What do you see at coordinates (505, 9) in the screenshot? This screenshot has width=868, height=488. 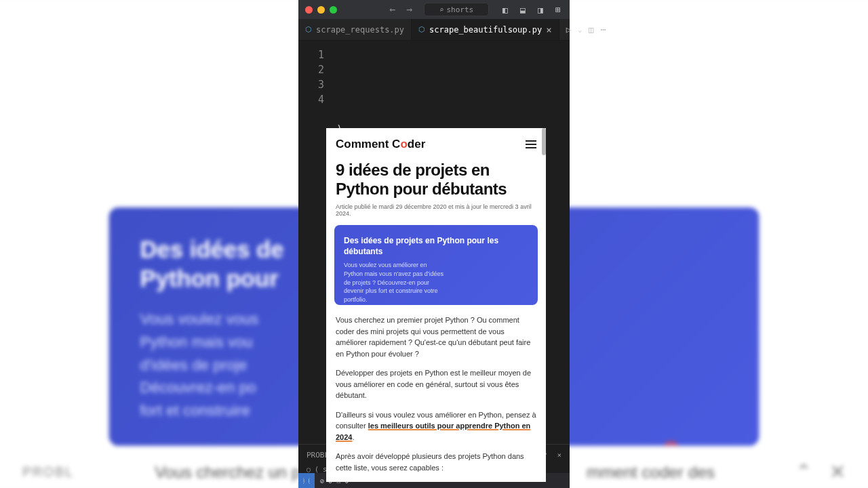 I see `layout-left-icon: ◧` at bounding box center [505, 9].